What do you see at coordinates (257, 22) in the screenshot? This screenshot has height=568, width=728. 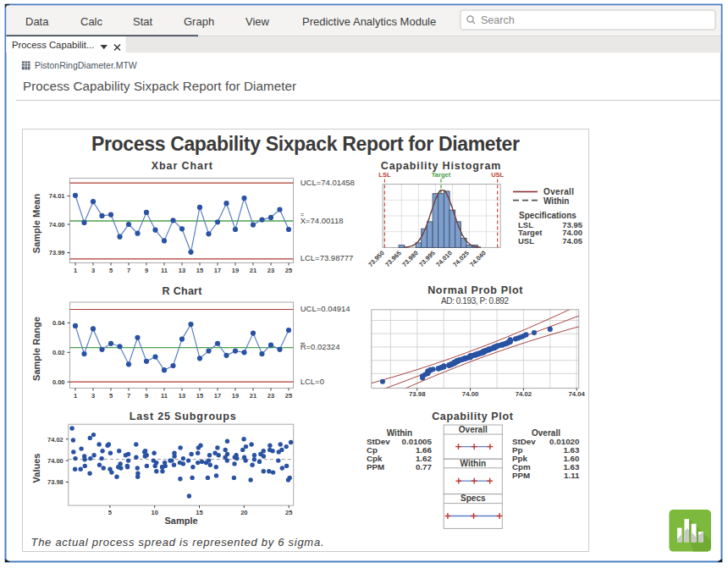 I see `svg-text: View` at bounding box center [257, 22].